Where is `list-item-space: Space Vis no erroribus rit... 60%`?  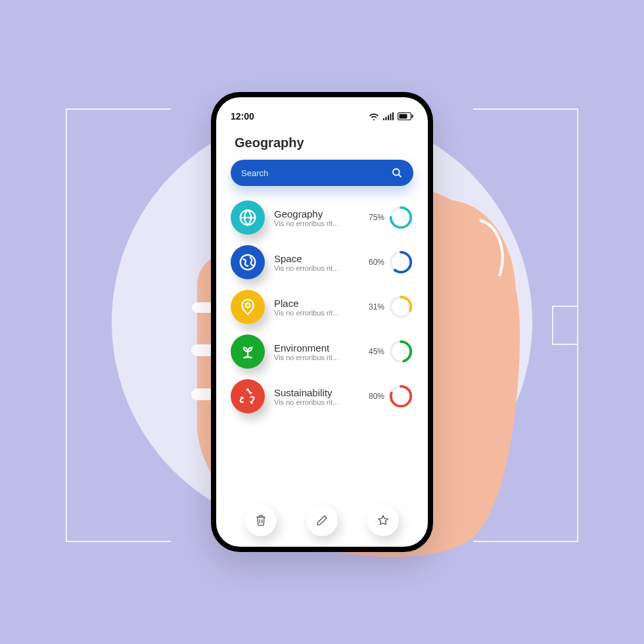 list-item-space: Space Vis no erroribus rit... 60% is located at coordinates (322, 262).